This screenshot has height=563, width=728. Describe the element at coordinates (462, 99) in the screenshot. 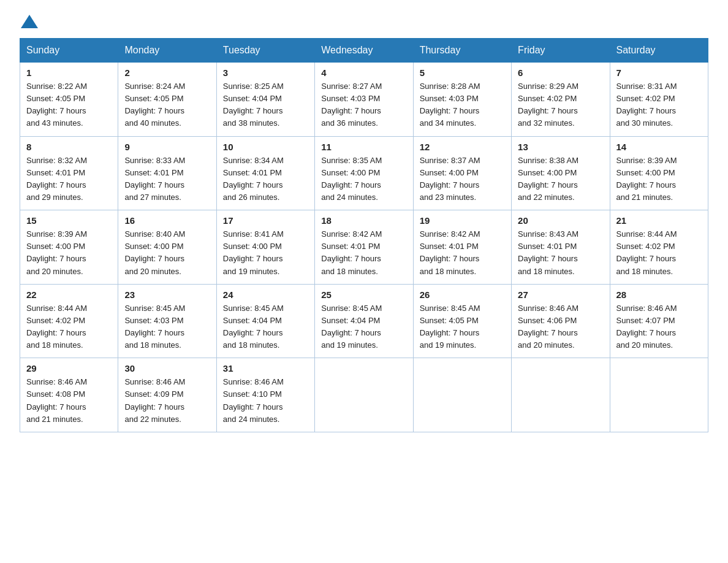

I see `calendar-cell: 5 Sunrise: 8:28 AMSunset: 4:03 PMDayligh…` at that location.